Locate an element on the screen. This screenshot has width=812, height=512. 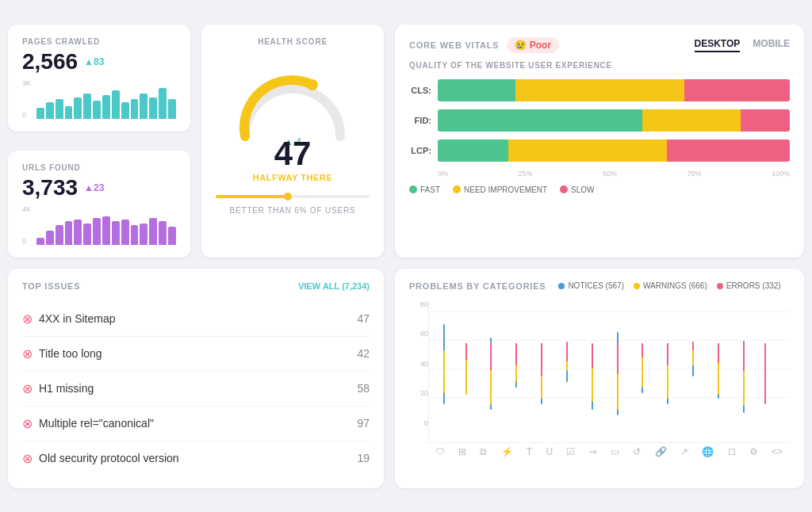
cwv-title: CORE WEB VITALS is located at coordinates (454, 45).